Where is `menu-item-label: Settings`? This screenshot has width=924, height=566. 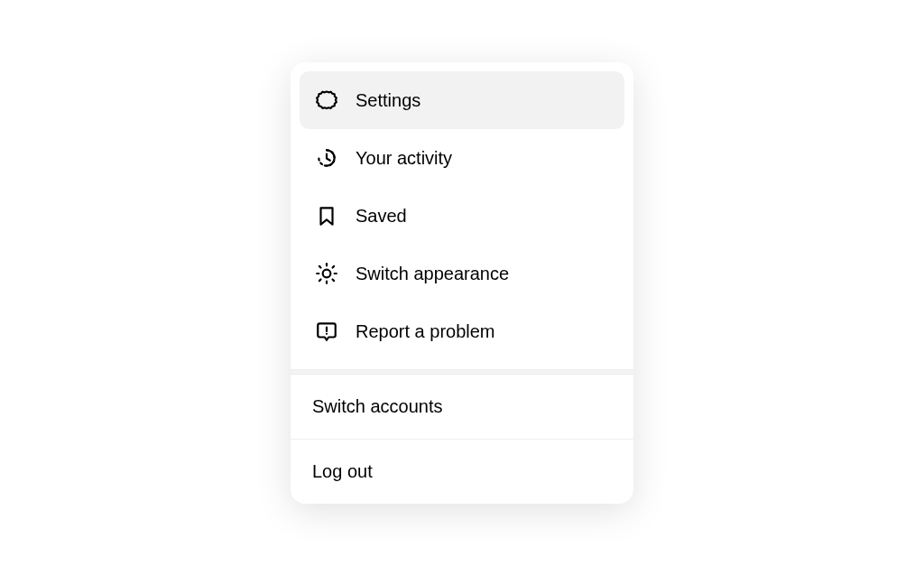 menu-item-label: Settings is located at coordinates (388, 101).